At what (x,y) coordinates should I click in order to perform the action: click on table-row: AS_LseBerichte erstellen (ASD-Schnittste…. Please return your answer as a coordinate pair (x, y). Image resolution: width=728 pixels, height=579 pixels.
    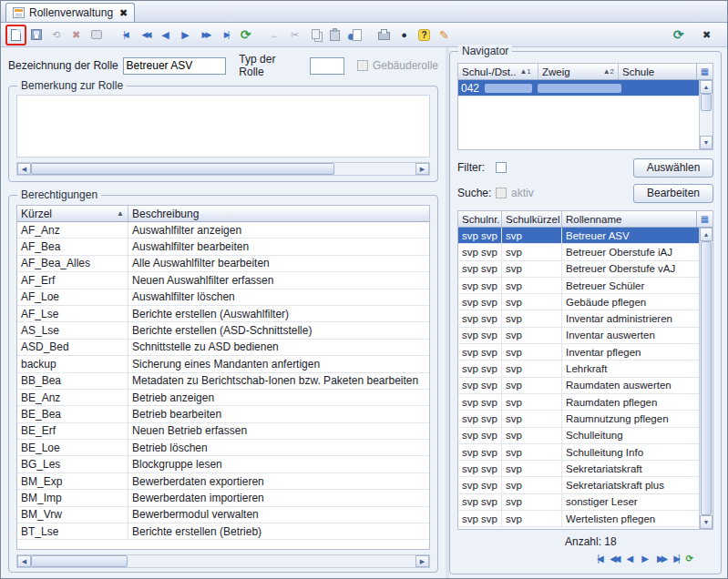
    Looking at the image, I should click on (223, 330).